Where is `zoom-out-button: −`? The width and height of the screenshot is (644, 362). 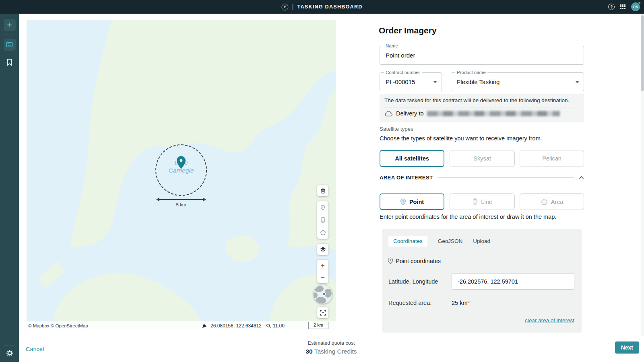 zoom-out-button: − is located at coordinates (323, 278).